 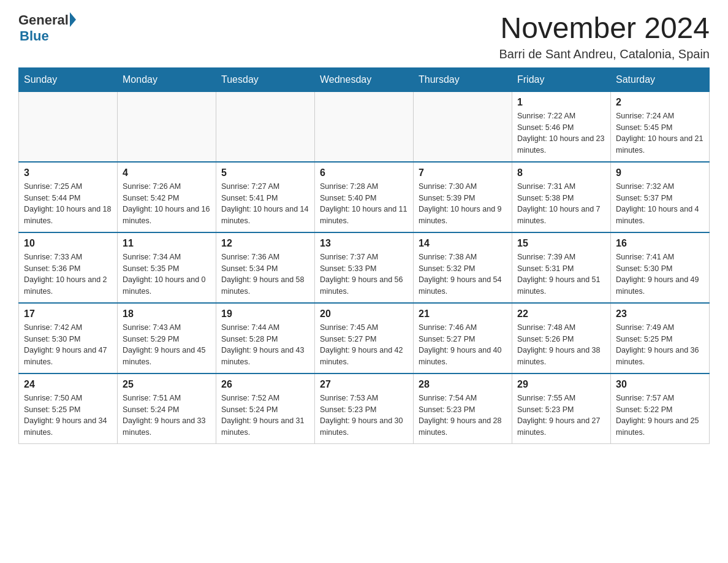 What do you see at coordinates (561, 314) in the screenshot?
I see `day-number: 22` at bounding box center [561, 314].